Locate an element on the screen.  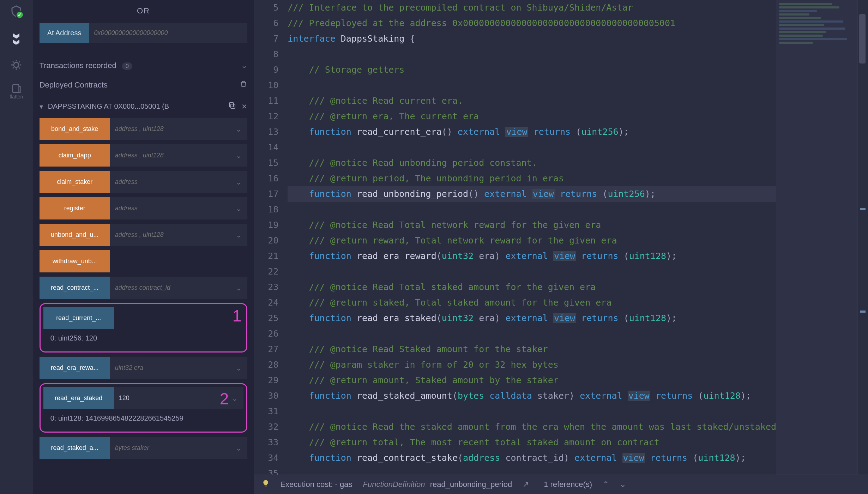
fn-button: register is located at coordinates (75, 208).